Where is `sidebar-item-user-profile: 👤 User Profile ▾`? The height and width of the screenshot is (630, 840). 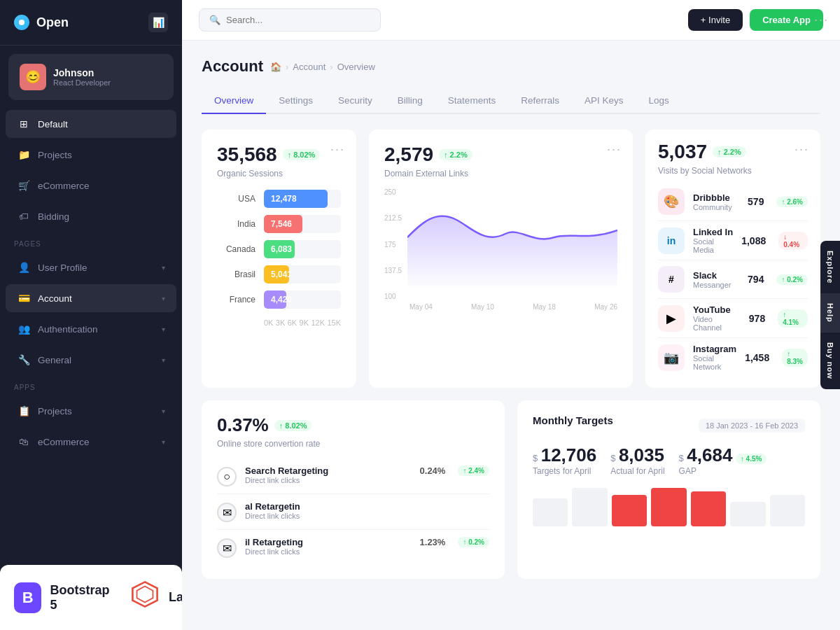 sidebar-item-user-profile: 👤 User Profile ▾ is located at coordinates (91, 267).